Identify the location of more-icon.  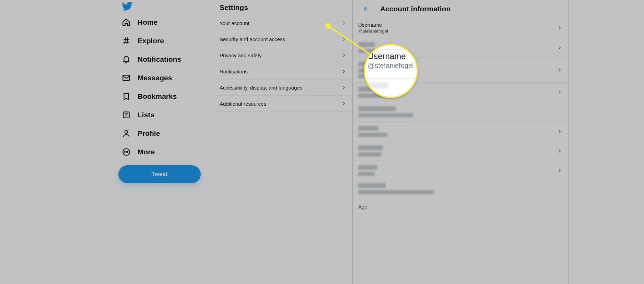
(126, 152).